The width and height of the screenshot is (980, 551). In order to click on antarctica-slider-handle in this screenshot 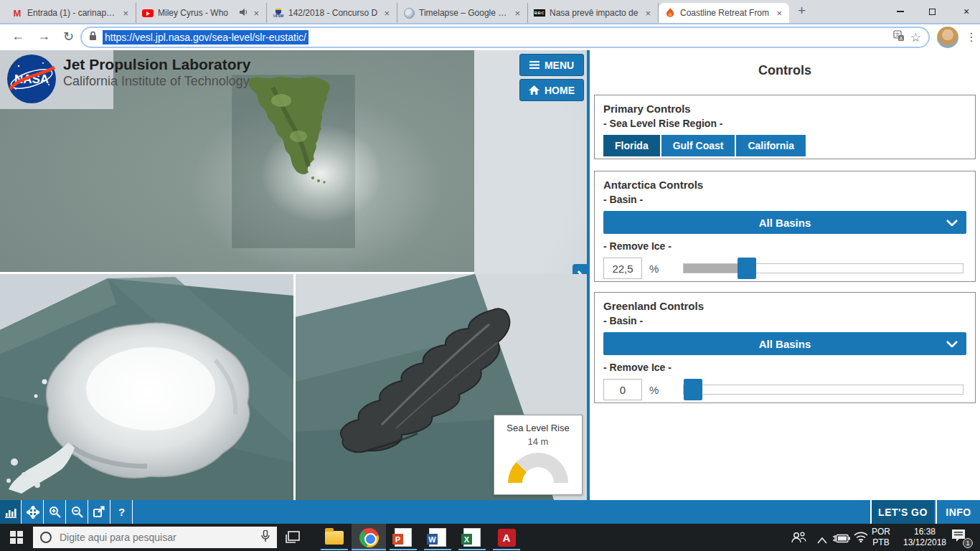, I will do `click(747, 268)`.